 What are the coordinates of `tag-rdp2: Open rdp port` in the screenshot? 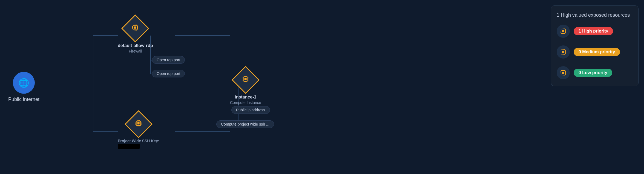 It's located at (168, 74).